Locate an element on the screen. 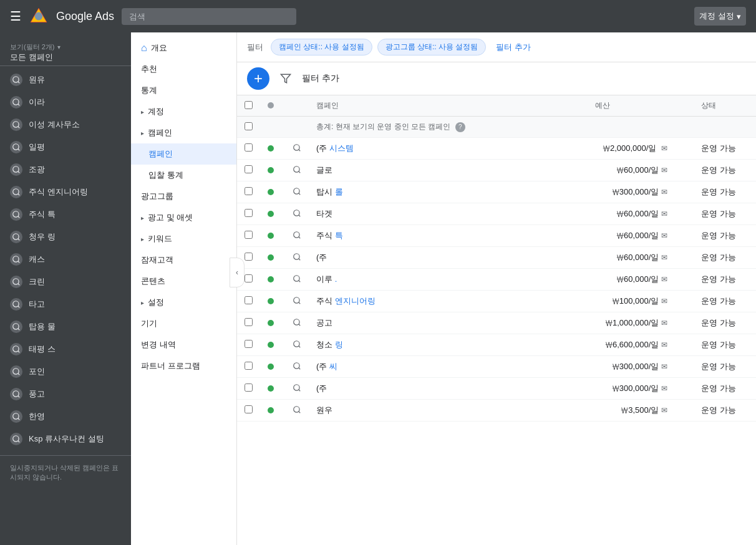 The image size is (756, 545). summary-help-icon: ? is located at coordinates (460, 127).